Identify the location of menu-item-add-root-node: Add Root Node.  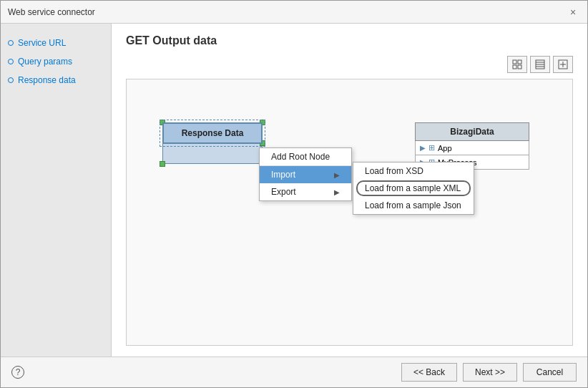
(305, 157).